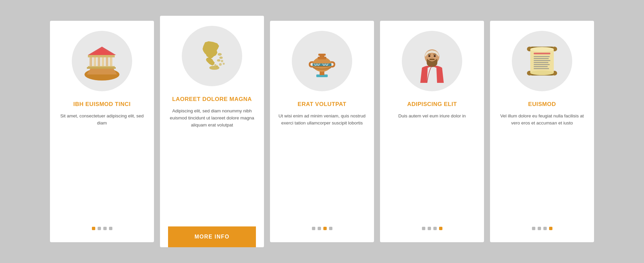 This screenshot has width=644, height=263. What do you see at coordinates (212, 56) in the screenshot?
I see `map-icon-circle` at bounding box center [212, 56].